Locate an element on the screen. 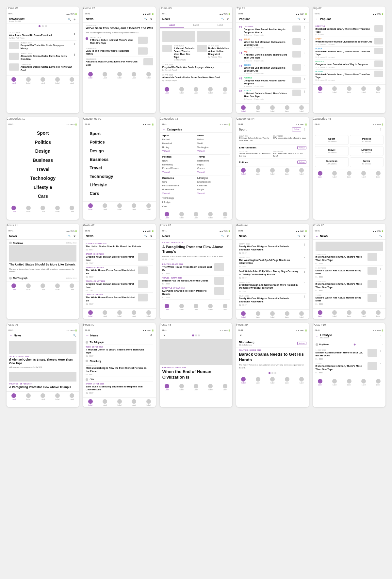  category-politics: Politics is located at coordinates (43, 143).